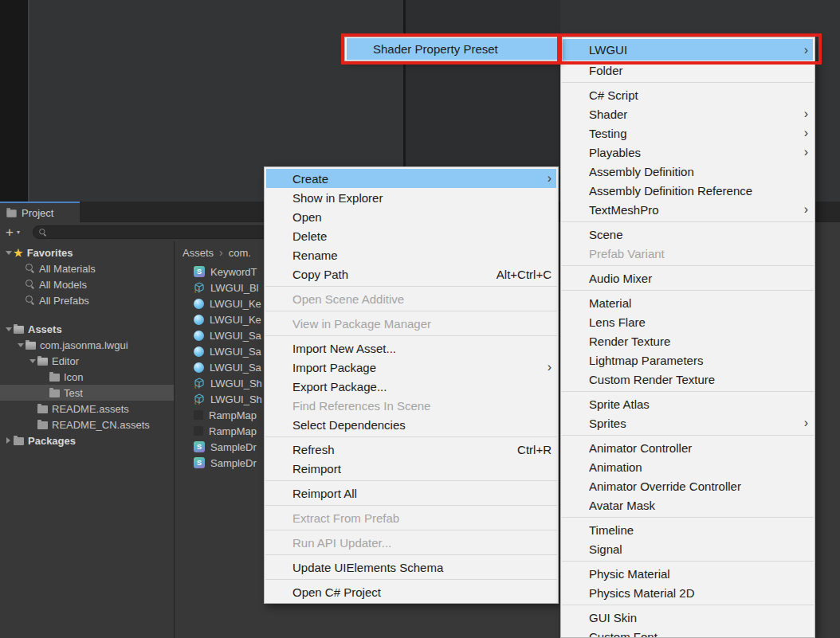 This screenshot has height=638, width=840. I want to click on context-menu-item-open: Open, so click(411, 217).